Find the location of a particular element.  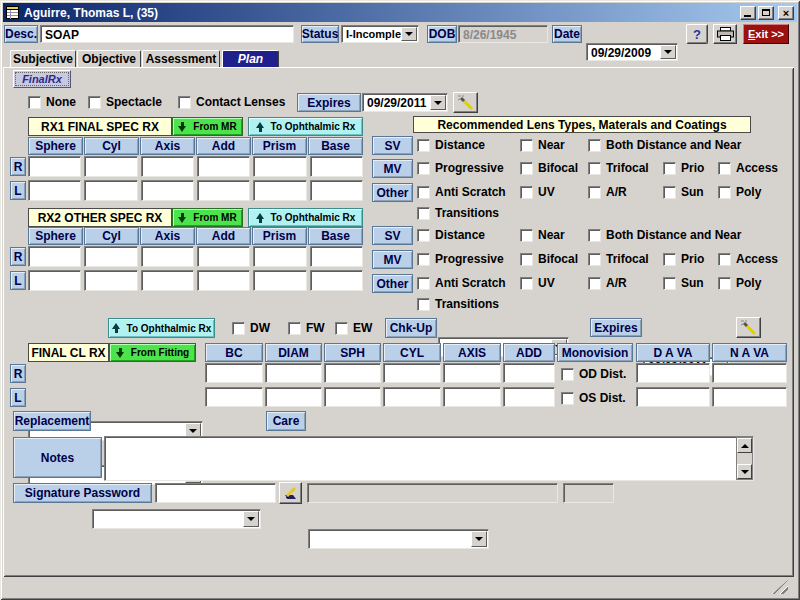

replacement-select is located at coordinates (176, 519).